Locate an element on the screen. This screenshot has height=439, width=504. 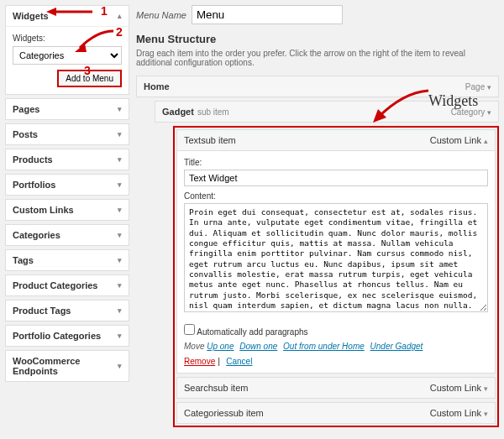
widgets-select: Categories is located at coordinates (67, 55).